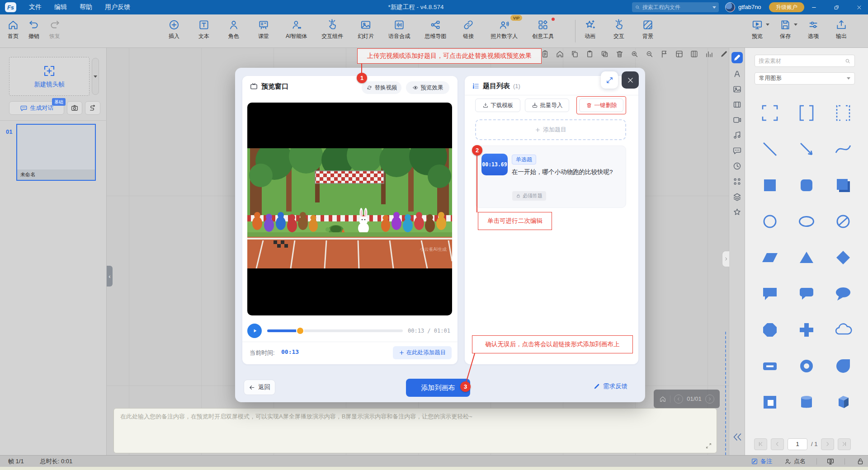 This screenshot has height=470, width=868. What do you see at coordinates (630, 80) in the screenshot?
I see `close-modal-button` at bounding box center [630, 80].